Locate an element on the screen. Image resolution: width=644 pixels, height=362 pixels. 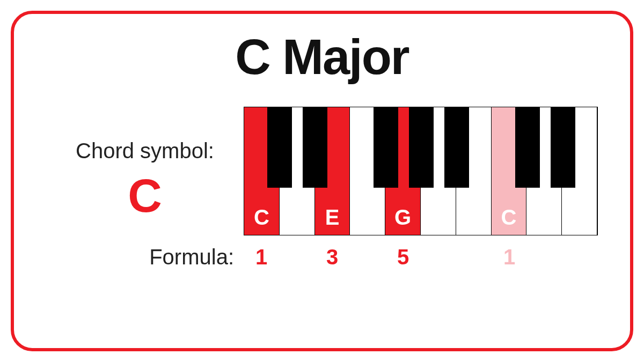
formula-cells: 1351 is located at coordinates (421, 257).